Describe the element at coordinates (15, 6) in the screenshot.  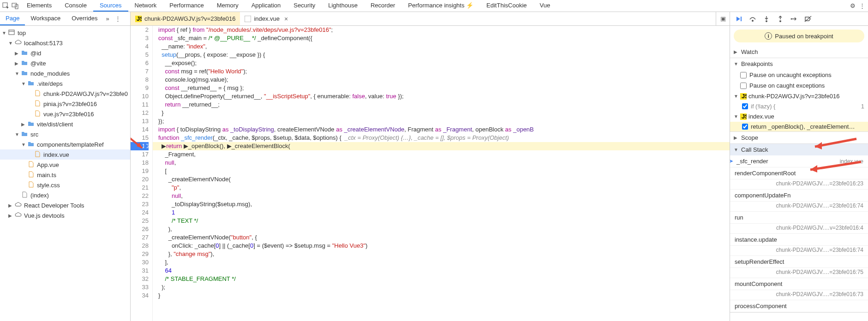
I see `device-icon` at that location.